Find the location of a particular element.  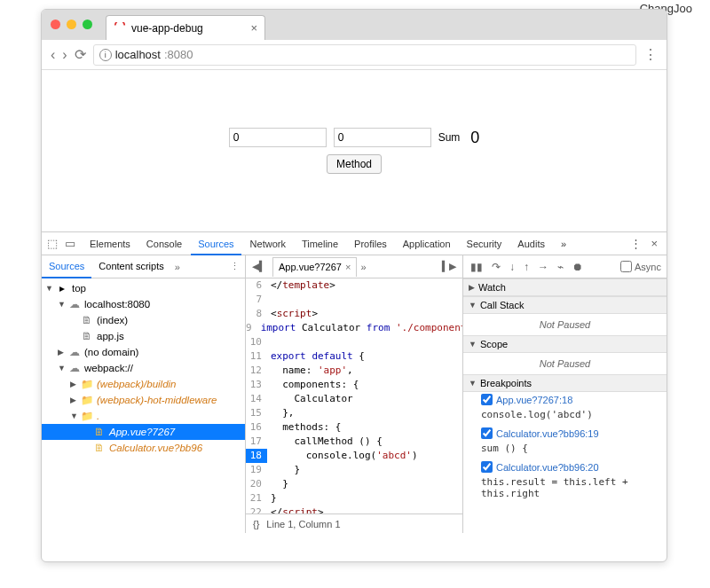

back-button-icon: ‹ is located at coordinates (53, 55).